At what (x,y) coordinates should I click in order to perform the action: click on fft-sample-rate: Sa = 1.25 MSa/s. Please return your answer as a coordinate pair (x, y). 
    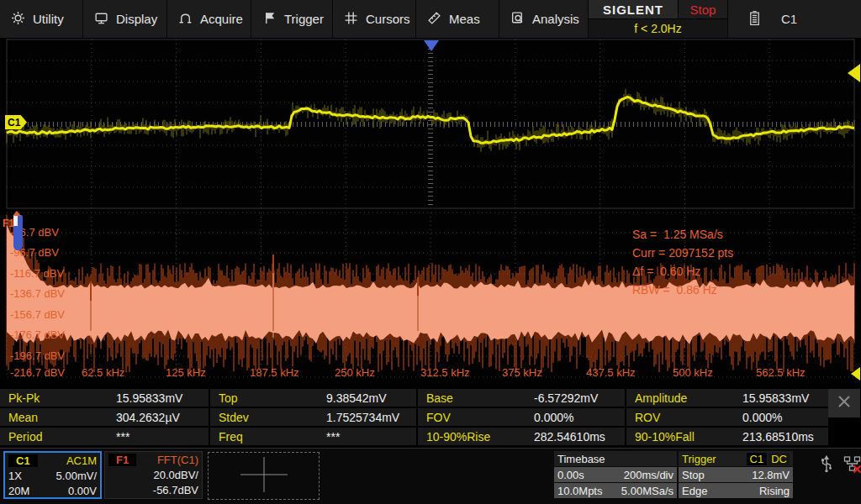
    Looking at the image, I should click on (683, 234).